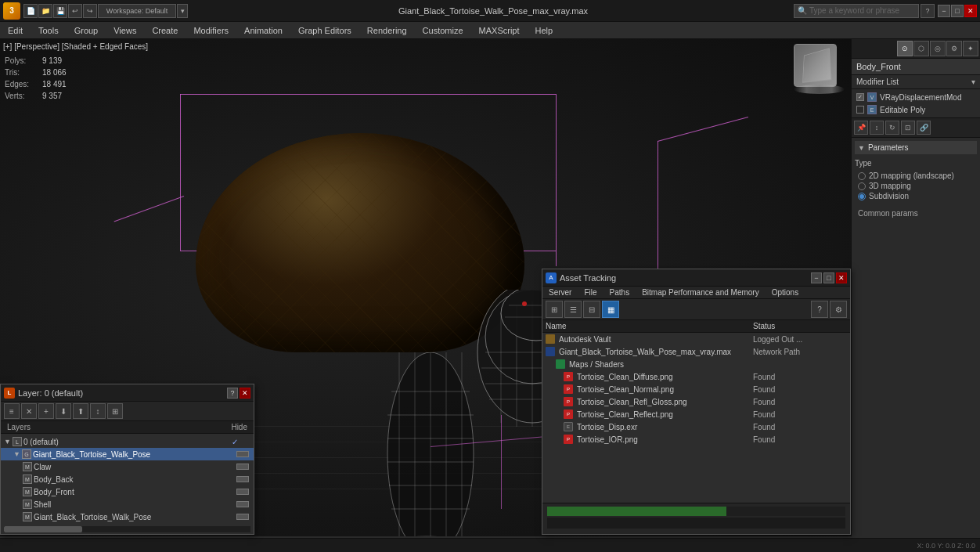 The height and width of the screenshot is (552, 980). I want to click on exr-icon: E, so click(568, 427).